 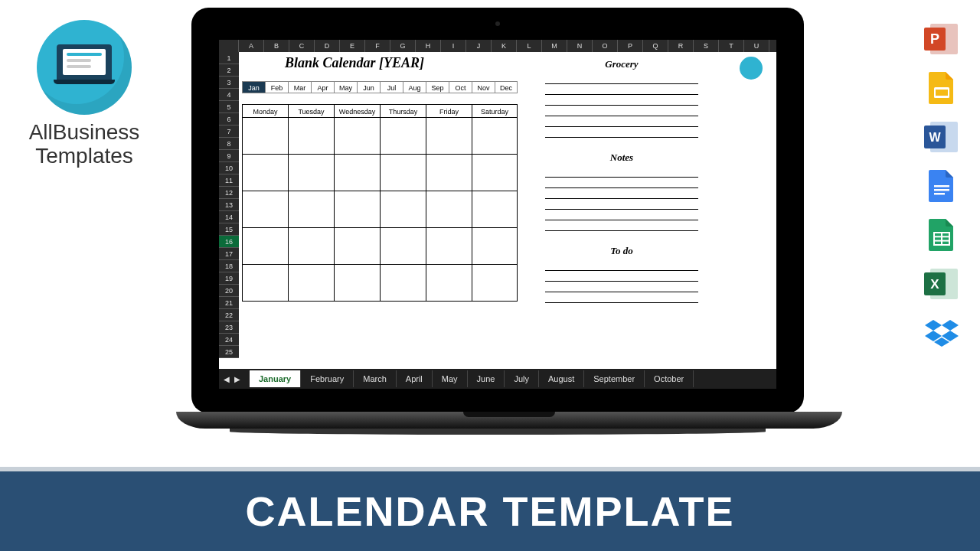 What do you see at coordinates (251, 46) in the screenshot?
I see `column-header: A` at bounding box center [251, 46].